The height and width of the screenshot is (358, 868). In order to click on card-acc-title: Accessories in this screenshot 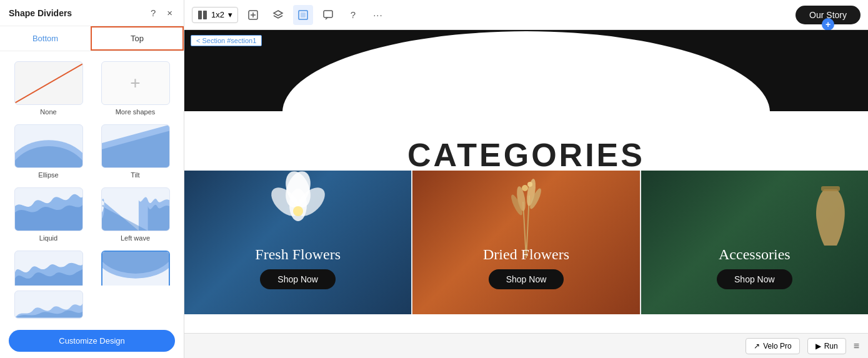, I will do `click(755, 255)`.